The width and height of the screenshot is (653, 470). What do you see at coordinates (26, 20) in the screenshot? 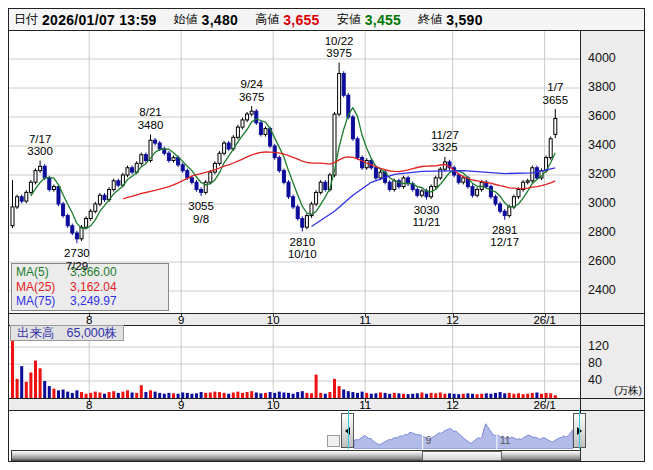
I see `date-label: 日付` at bounding box center [26, 20].